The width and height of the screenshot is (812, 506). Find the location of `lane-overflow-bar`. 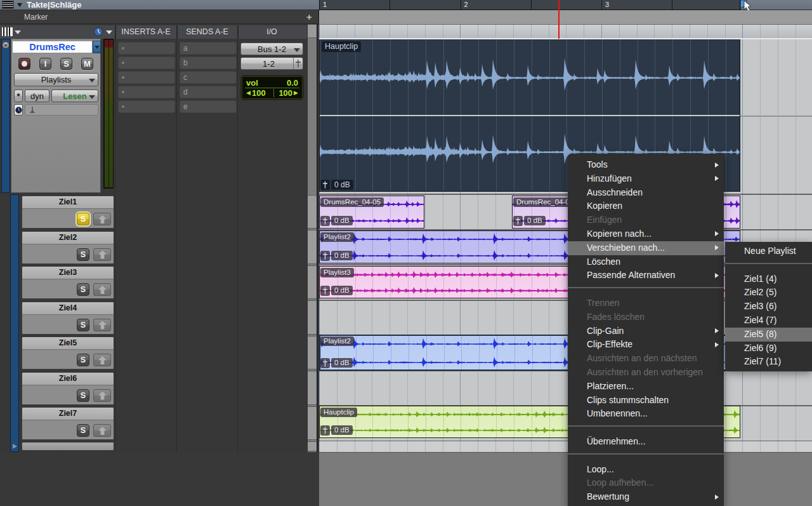

lane-overflow-bar is located at coordinates (68, 446).